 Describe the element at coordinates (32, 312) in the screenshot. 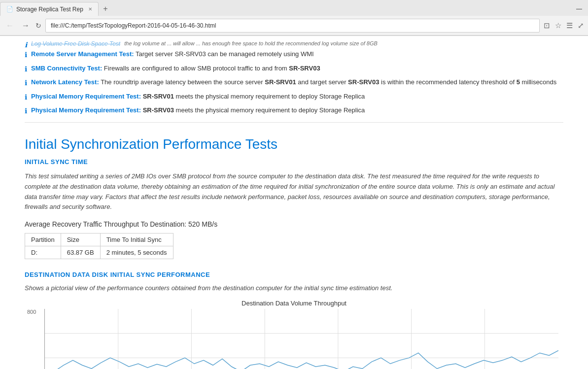

I see `y-label-800: 800` at that location.